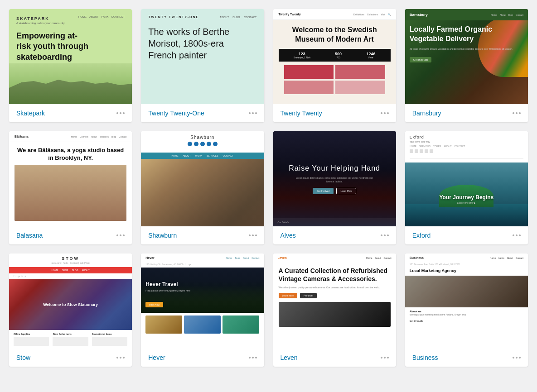 The height and width of the screenshot is (392, 537). What do you see at coordinates (71, 57) in the screenshot?
I see `card-thumb-skatepark: SKATEPARK A skateboarding park in your c…` at bounding box center [71, 57].